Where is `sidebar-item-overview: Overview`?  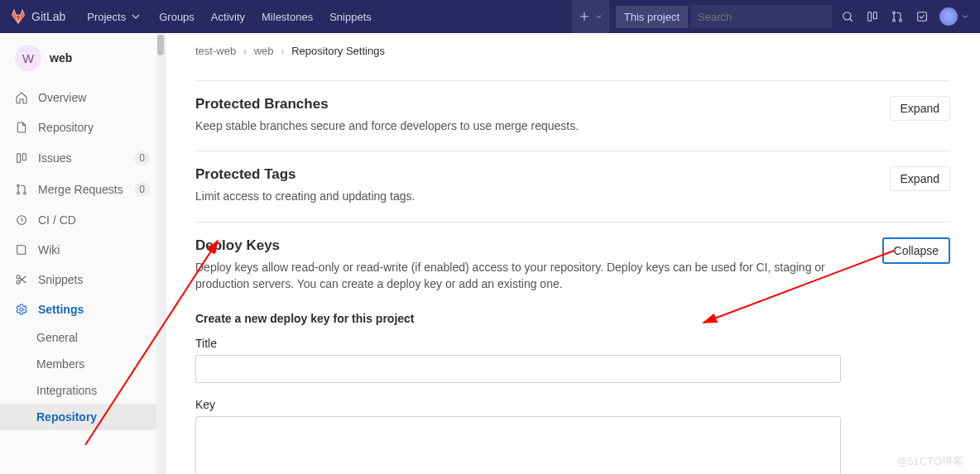
sidebar-item-overview: Overview is located at coordinates (83, 98).